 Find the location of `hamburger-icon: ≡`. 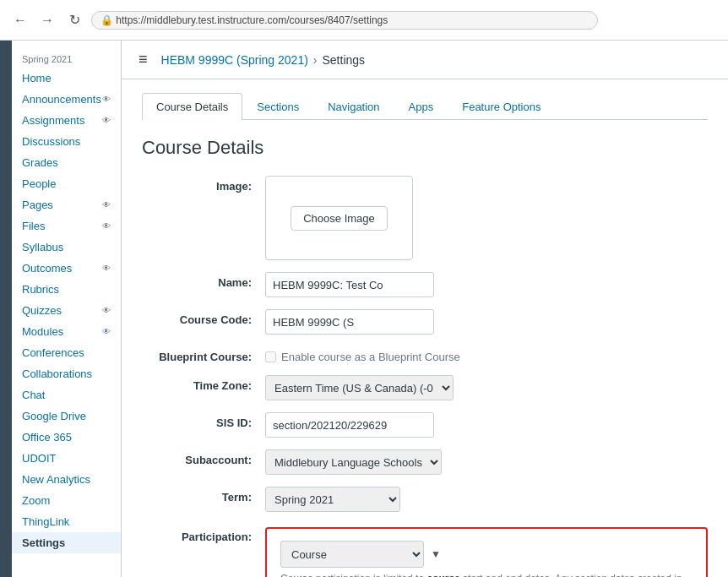

hamburger-icon: ≡ is located at coordinates (144, 59).